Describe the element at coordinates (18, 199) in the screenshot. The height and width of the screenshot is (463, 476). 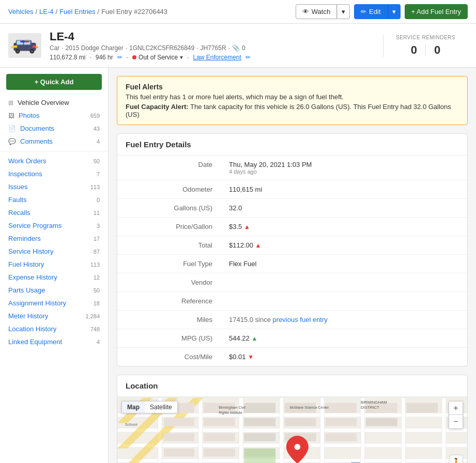
I see `sidebar-label: Faults` at that location.